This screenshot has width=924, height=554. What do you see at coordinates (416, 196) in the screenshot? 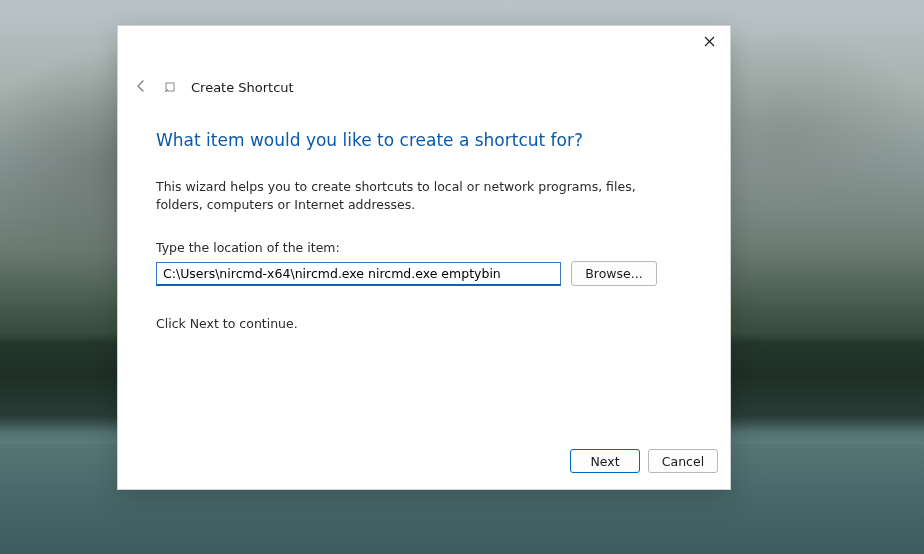
I see `description-text: This wizard helps you to create shortcut…` at bounding box center [416, 196].